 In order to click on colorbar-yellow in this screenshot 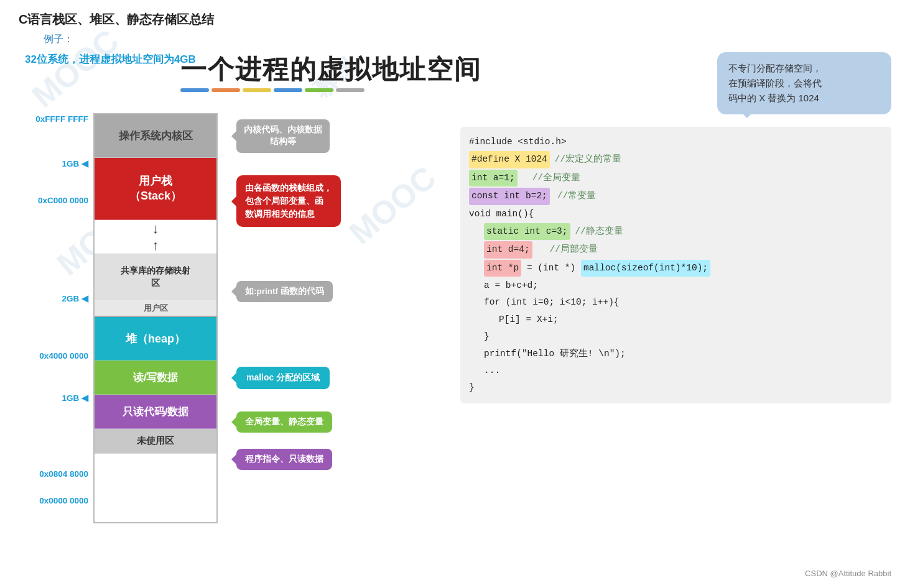, I will do `click(257, 90)`.